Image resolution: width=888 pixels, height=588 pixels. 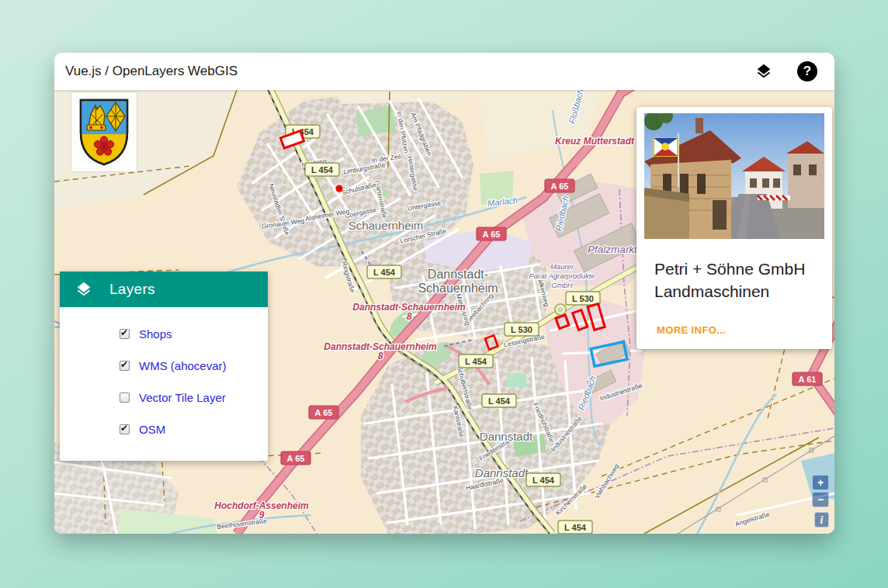 What do you see at coordinates (764, 71) in the screenshot?
I see `layers-toggle-icon` at bounding box center [764, 71].